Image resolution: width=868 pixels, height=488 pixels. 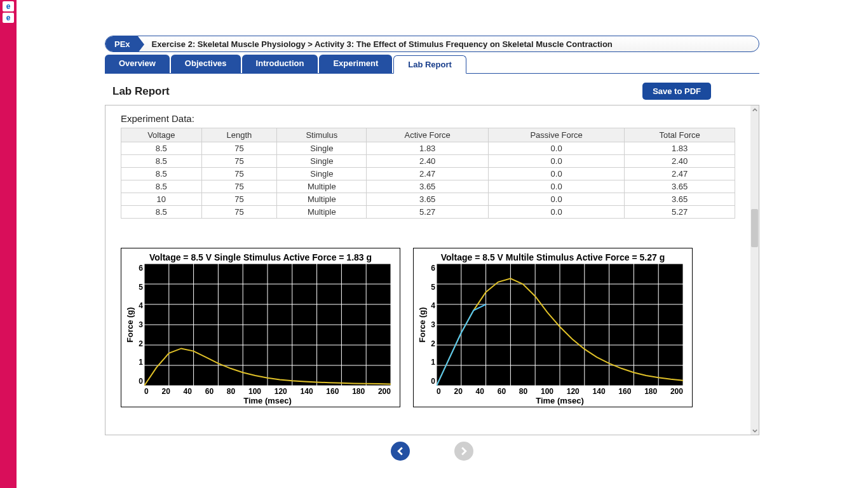 What do you see at coordinates (139, 344) in the screenshot?
I see `tick-label: 2` at bounding box center [139, 344].